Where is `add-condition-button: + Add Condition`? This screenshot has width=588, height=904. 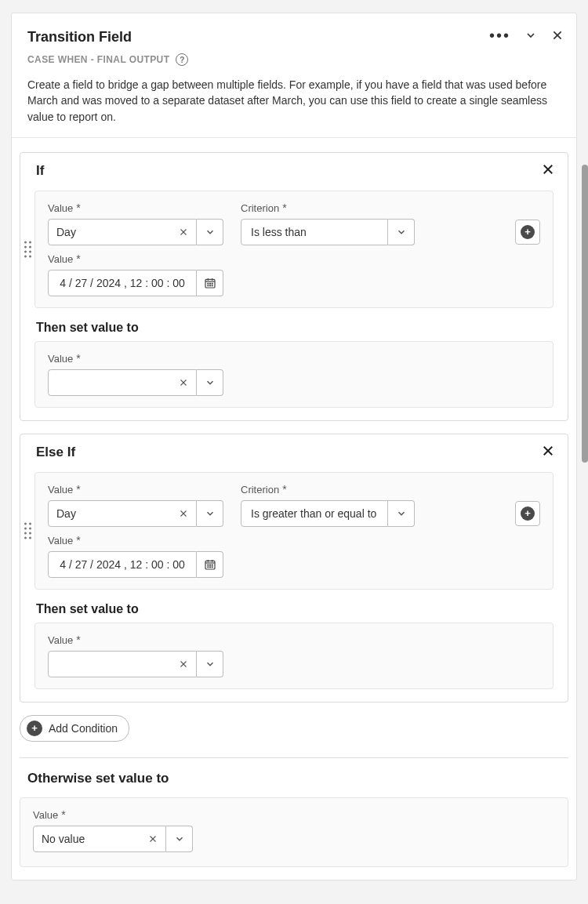
add-condition-button: + Add Condition is located at coordinates (74, 728).